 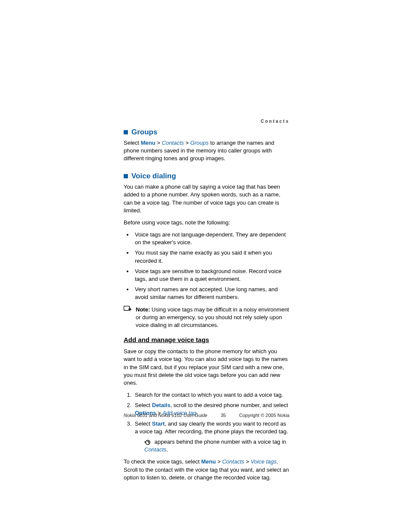 What do you see at coordinates (128, 309) in the screenshot?
I see `note-icon` at bounding box center [128, 309].